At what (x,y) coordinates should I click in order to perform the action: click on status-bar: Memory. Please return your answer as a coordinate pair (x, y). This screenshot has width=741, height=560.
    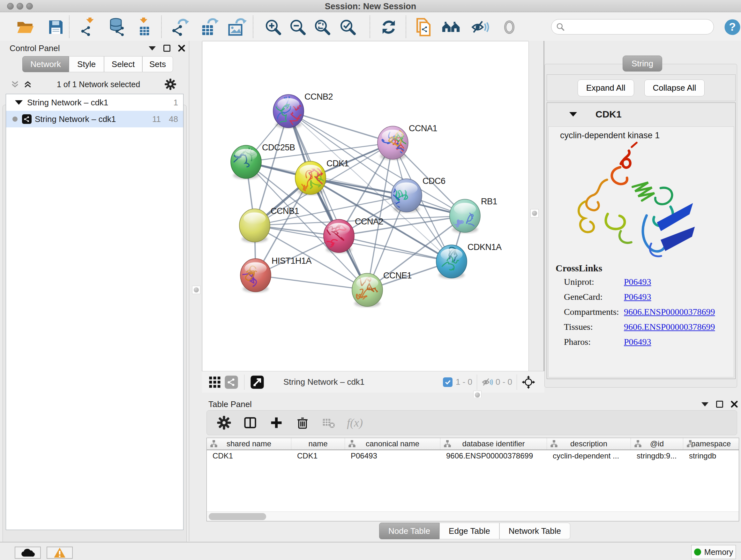
    Looking at the image, I should click on (370, 551).